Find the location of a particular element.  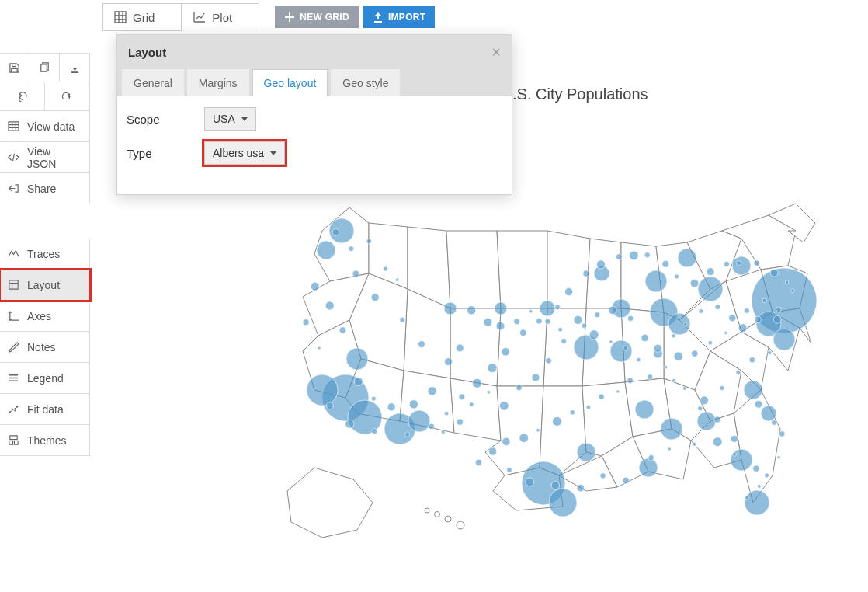

sidebar-item-notes: Notes is located at coordinates (45, 347).